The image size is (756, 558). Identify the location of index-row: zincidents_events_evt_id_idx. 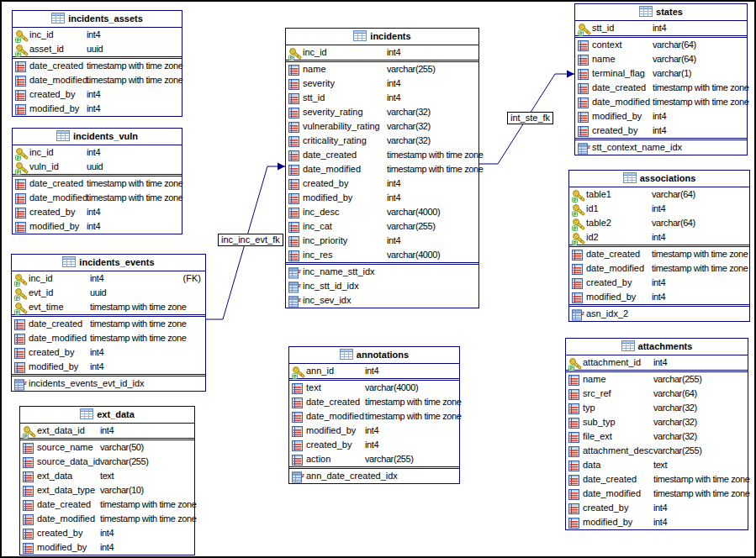
(108, 383).